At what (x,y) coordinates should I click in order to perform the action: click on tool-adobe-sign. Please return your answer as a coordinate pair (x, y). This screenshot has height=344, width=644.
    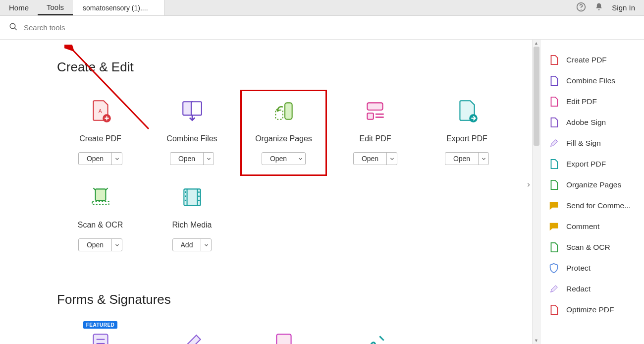
    Looking at the image, I should click on (376, 333).